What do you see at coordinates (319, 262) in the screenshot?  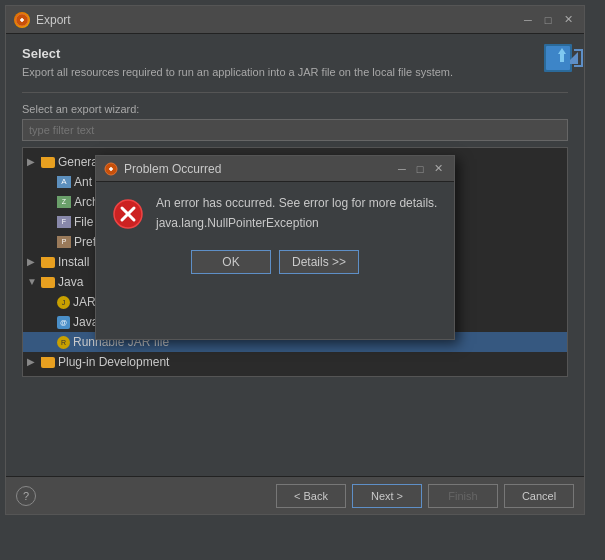 I see `dialog-details-button: Details >>` at bounding box center [319, 262].